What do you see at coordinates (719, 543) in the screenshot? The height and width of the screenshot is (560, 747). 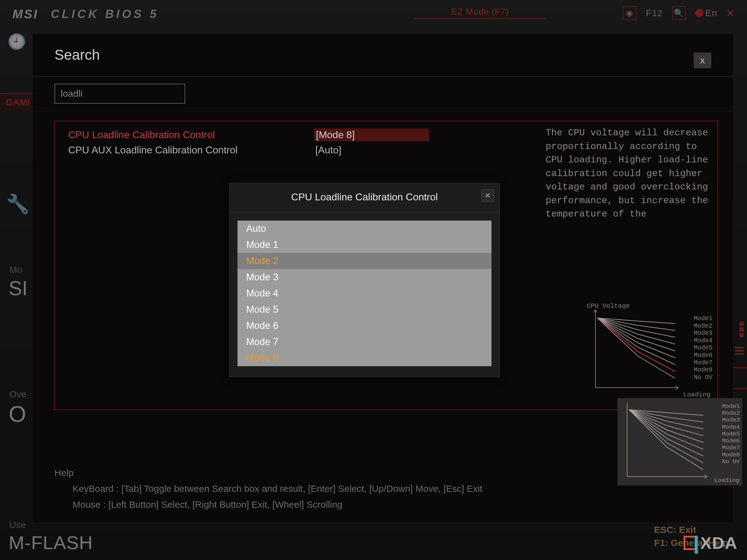 I see `watermark-text: XDA` at bounding box center [719, 543].